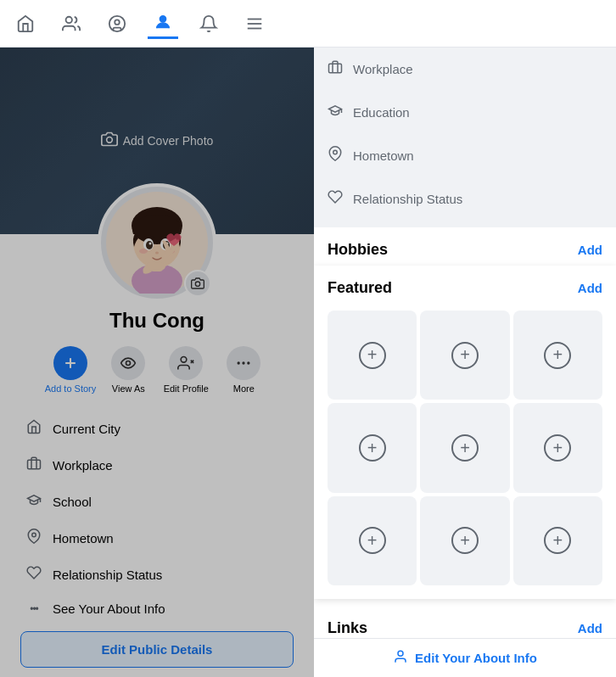  I want to click on plus-icon-2: +, so click(465, 355).